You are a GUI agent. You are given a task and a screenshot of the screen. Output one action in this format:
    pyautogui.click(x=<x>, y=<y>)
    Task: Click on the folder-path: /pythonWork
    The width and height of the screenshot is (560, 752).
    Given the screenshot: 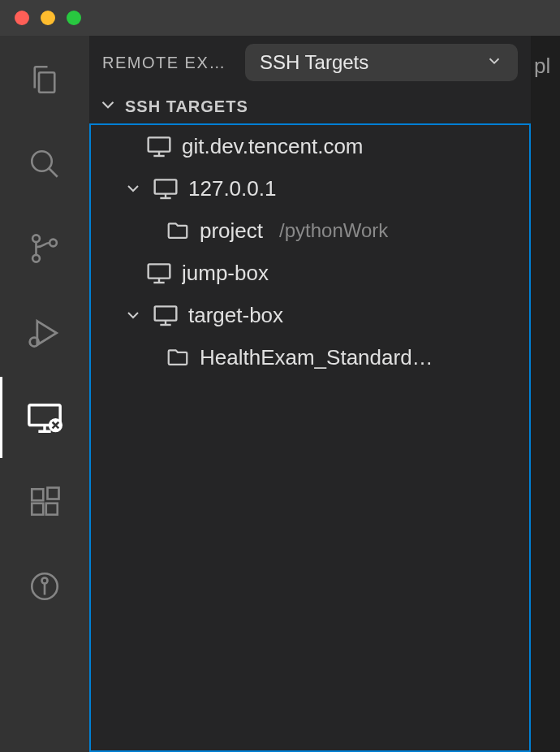 What is the action you would take?
    pyautogui.click(x=334, y=231)
    